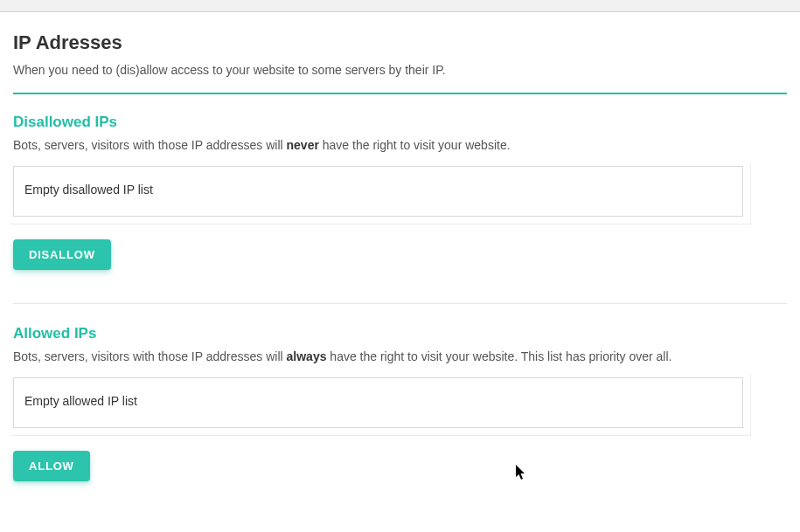 The height and width of the screenshot is (532, 800). Describe the element at coordinates (400, 122) in the screenshot. I see `disallowed-ips-title: Disallowed IPs` at that location.